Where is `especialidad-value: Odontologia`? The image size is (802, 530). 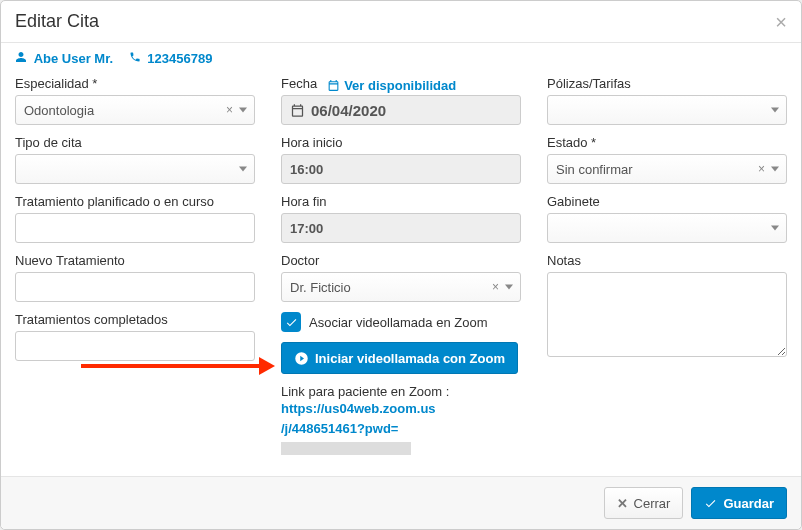 especialidad-value: Odontologia is located at coordinates (59, 110).